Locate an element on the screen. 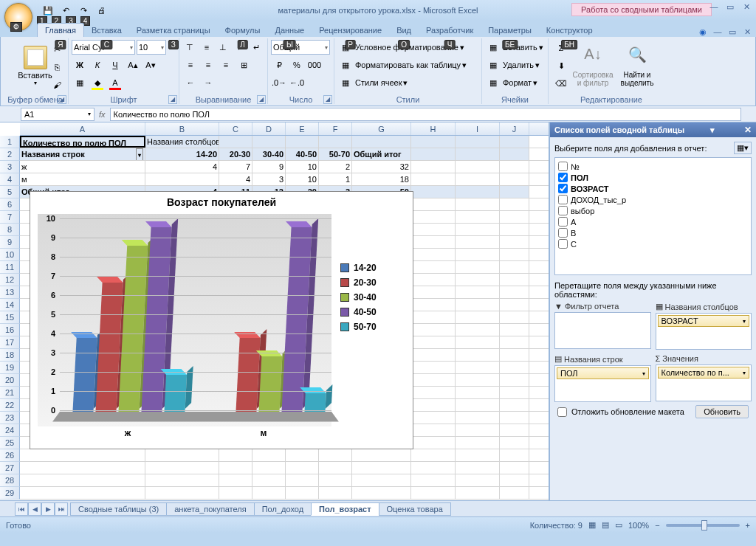 This screenshot has width=756, height=546. filter-drop-zone is located at coordinates (602, 331).